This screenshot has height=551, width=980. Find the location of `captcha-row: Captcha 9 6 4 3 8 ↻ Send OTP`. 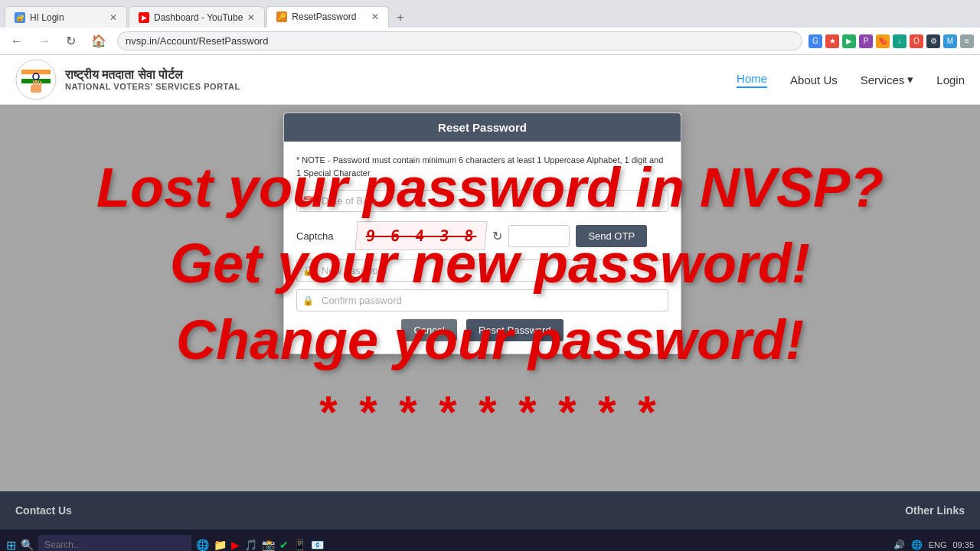

captcha-row: Captcha 9 6 4 3 8 ↻ Send OTP is located at coordinates (482, 236).